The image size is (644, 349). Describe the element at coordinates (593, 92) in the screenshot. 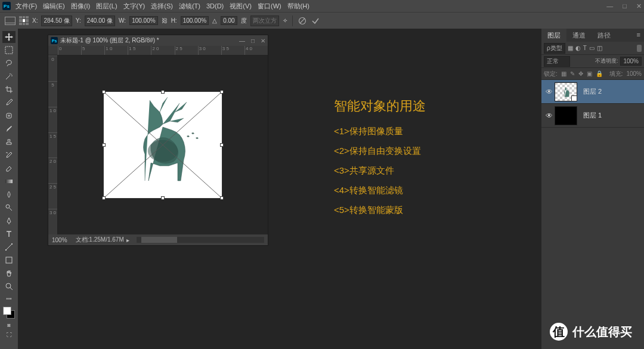

I see `layer-name: 图层 2` at that location.